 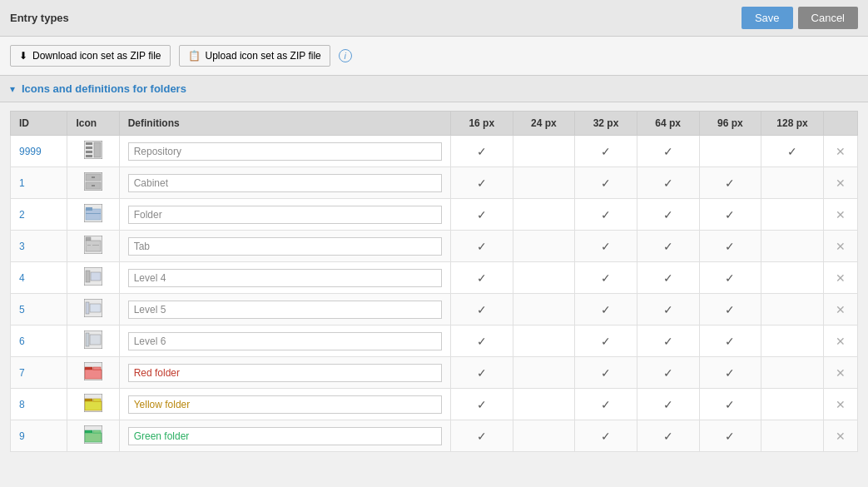 I want to click on row-px128: ✓, so click(x=792, y=152).